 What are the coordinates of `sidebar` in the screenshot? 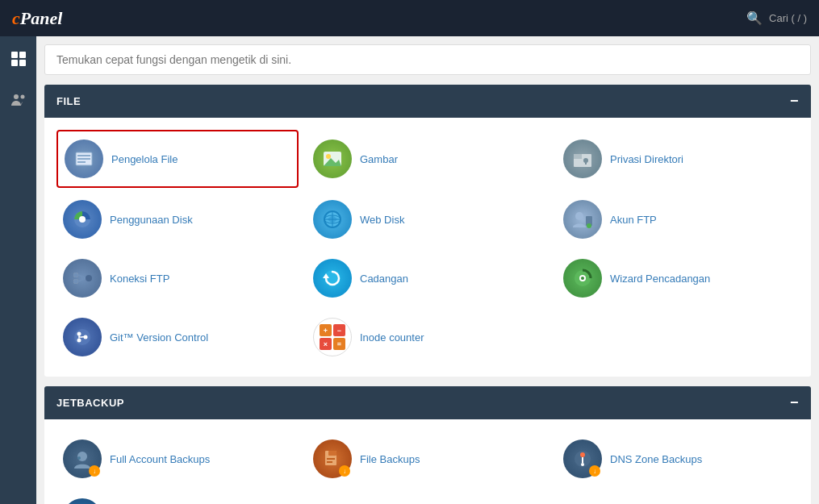 It's located at (18, 270).